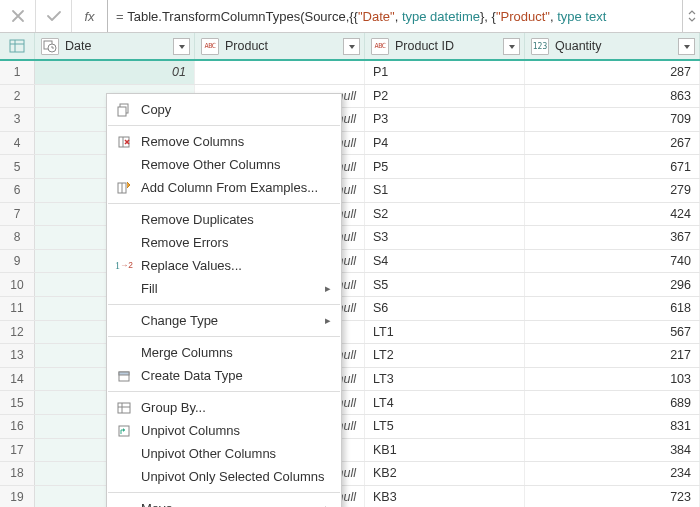  Describe the element at coordinates (224, 320) in the screenshot. I see `menu-change-type: Change Type▸` at that location.